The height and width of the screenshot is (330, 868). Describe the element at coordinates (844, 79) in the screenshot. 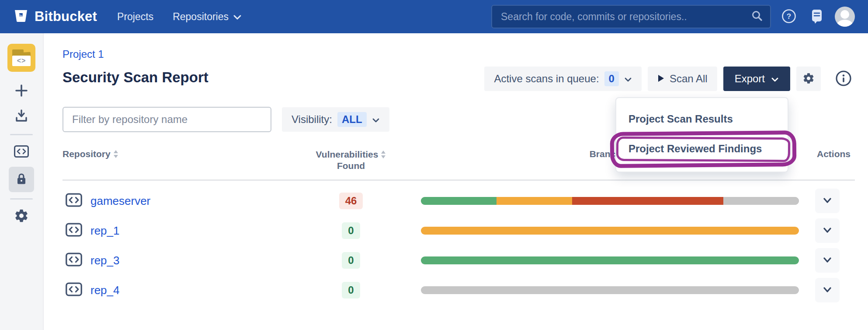

I see `info-button` at that location.